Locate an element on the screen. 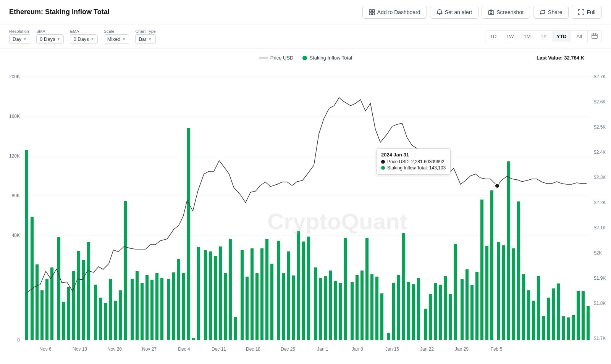 This screenshot has height=364, width=611. add-to-dashboard-button: Add to Dashboard is located at coordinates (395, 12).